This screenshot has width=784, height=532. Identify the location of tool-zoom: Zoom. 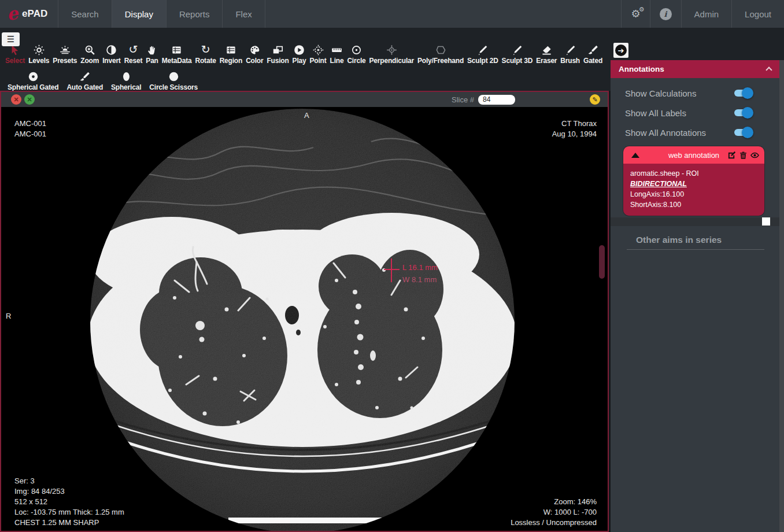
(90, 53).